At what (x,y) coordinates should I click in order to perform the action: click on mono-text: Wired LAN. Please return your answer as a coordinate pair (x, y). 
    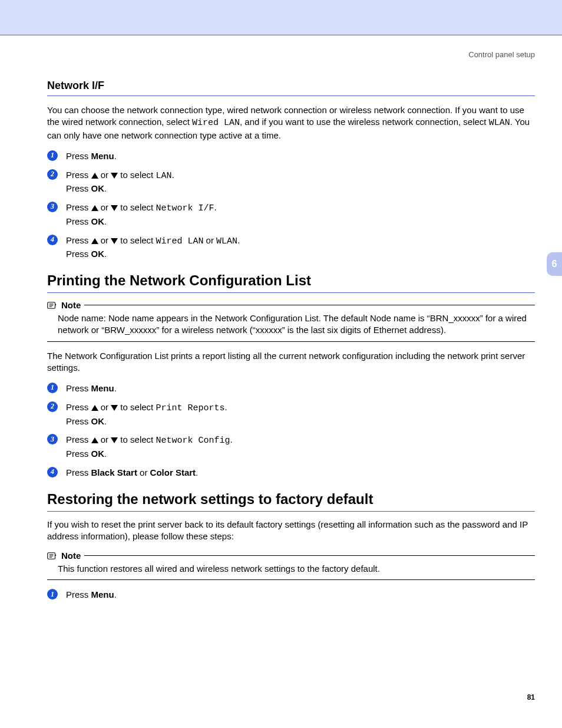
    Looking at the image, I should click on (179, 242).